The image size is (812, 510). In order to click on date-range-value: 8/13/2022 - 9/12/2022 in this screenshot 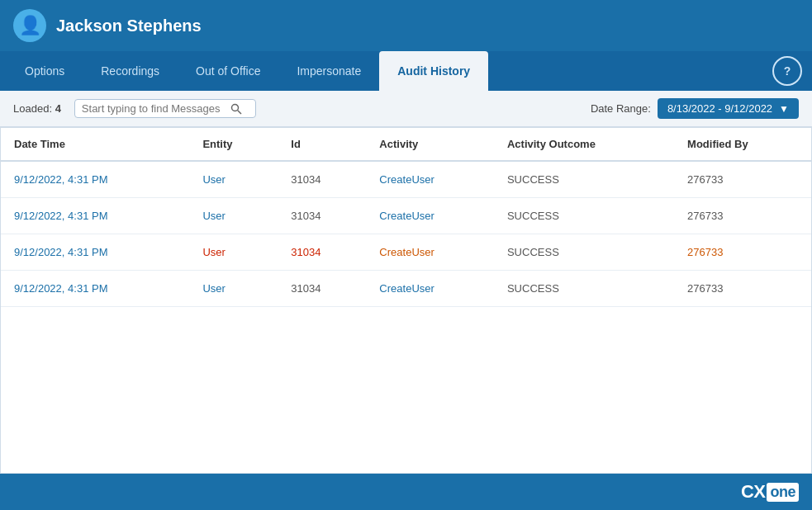, I will do `click(720, 109)`.